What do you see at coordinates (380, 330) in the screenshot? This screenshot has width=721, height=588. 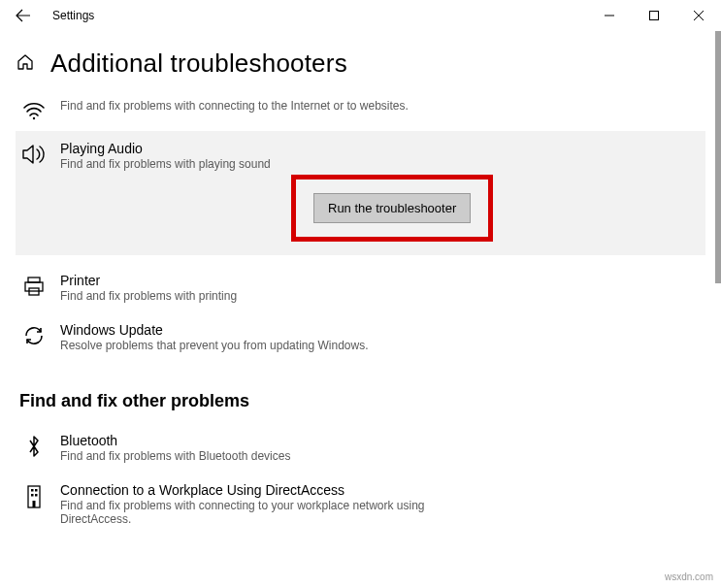 I see `troubleshooter-name: Windows Update` at bounding box center [380, 330].